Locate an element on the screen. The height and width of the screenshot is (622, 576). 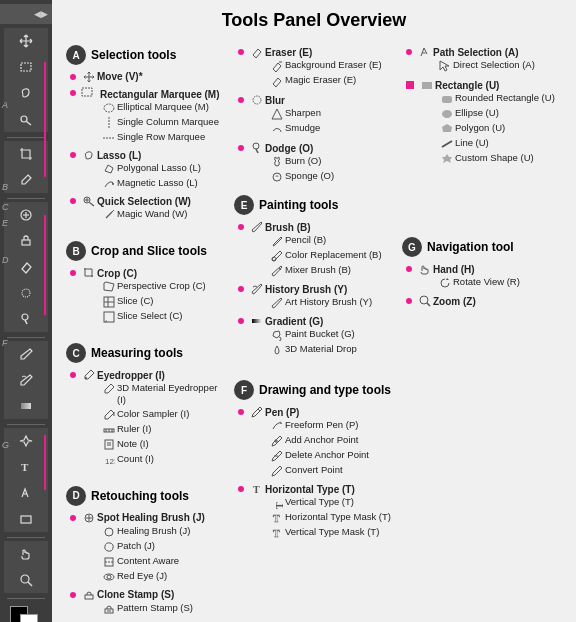
ellipse-shape-icon is located at coordinates (447, 114).